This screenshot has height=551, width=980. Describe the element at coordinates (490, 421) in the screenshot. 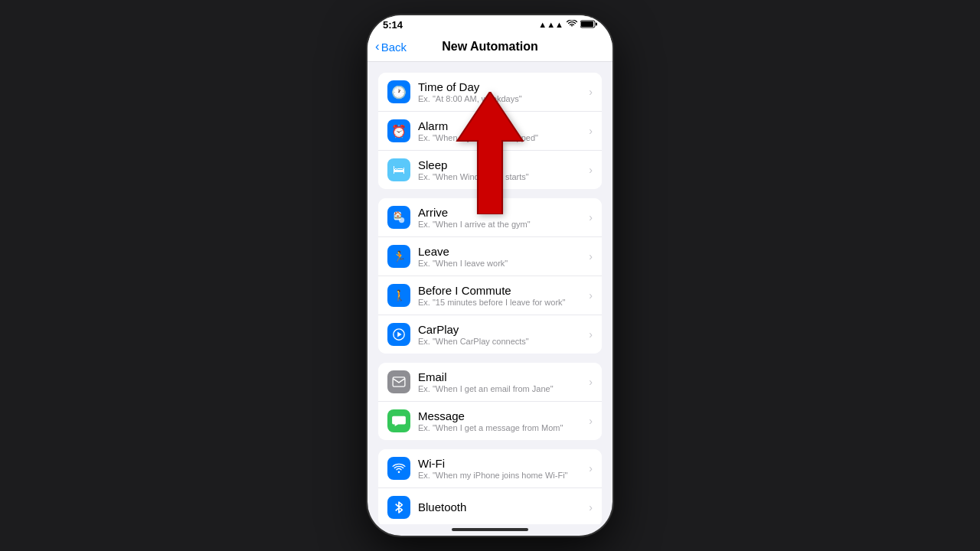

I see `message-item: Message Ex. "When I get a message from M…` at that location.